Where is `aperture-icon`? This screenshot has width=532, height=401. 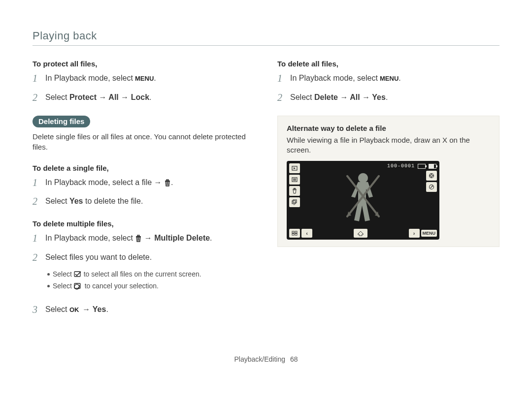 aperture-icon is located at coordinates (432, 176).